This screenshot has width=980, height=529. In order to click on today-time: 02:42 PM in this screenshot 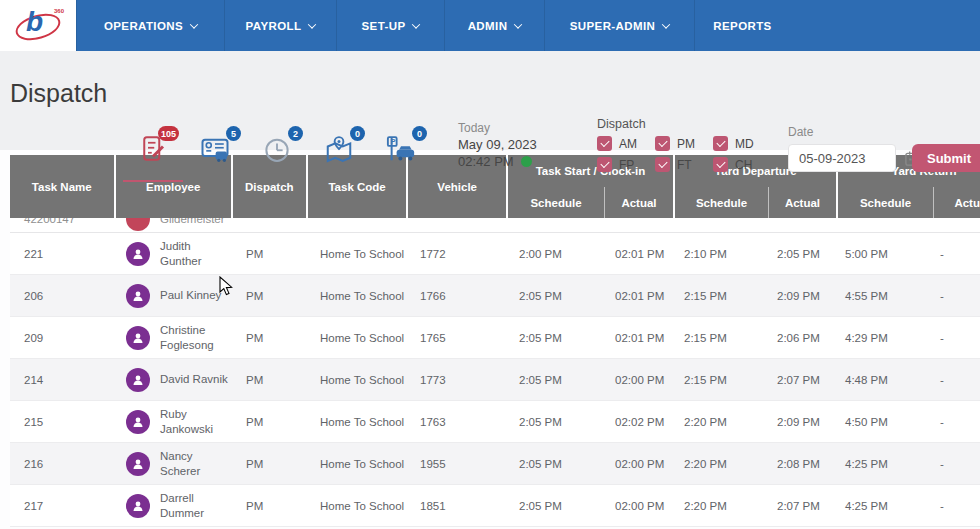, I will do `click(486, 162)`.